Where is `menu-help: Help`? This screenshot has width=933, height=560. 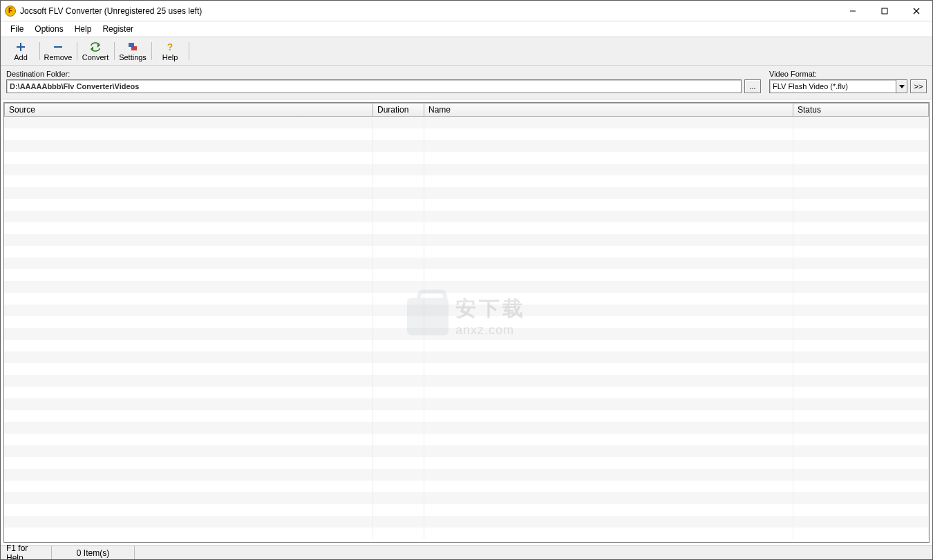
menu-help: Help is located at coordinates (83, 29).